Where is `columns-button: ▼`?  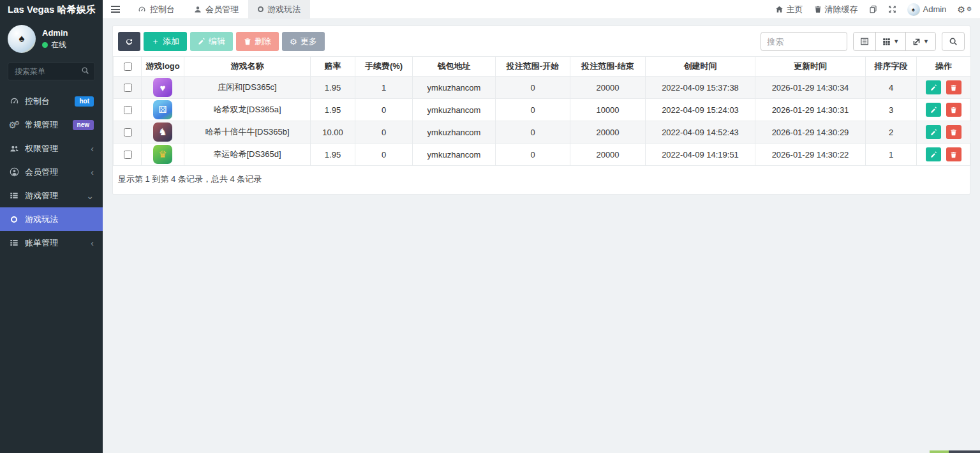 columns-button: ▼ is located at coordinates (891, 41).